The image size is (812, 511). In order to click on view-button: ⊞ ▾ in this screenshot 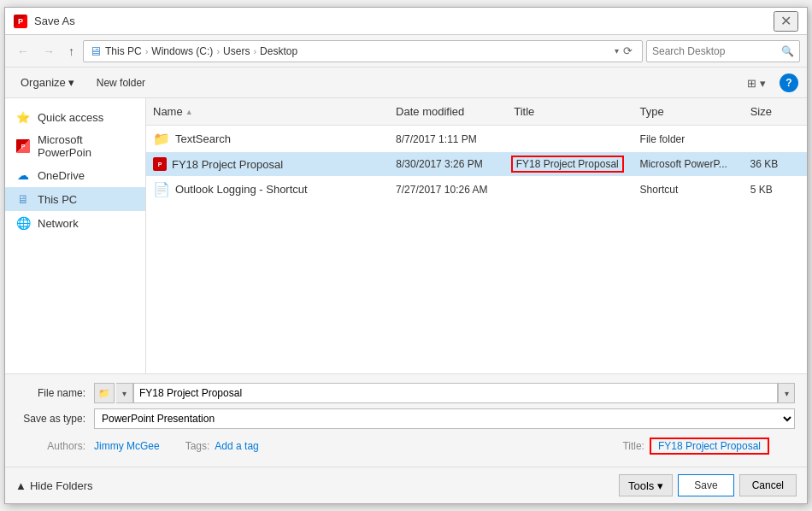, I will do `click(756, 83)`.